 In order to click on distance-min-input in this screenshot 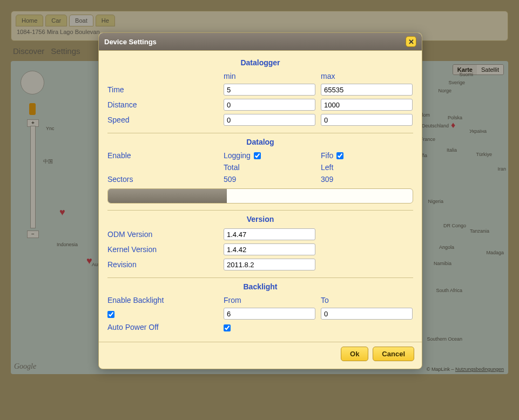, I will do `click(269, 105)`.